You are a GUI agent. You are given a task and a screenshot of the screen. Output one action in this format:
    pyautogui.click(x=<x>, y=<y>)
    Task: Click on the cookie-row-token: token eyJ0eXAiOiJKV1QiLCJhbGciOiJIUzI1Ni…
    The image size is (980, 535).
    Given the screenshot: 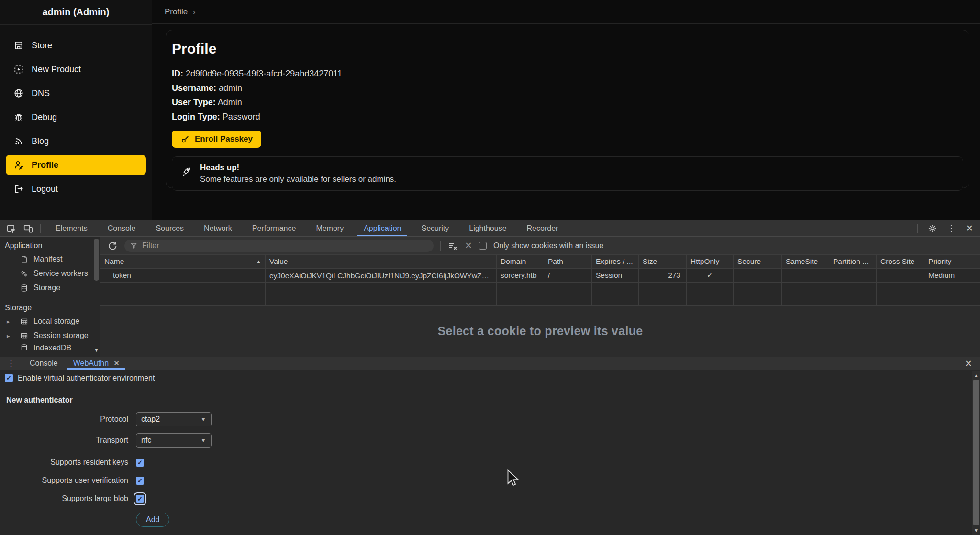 What is the action you would take?
    pyautogui.click(x=540, y=275)
    